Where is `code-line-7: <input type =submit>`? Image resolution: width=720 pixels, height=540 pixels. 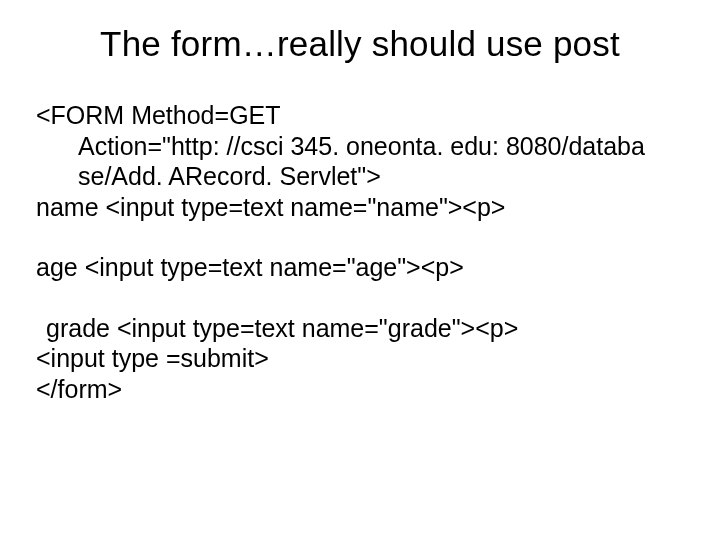 code-line-7: <input type =submit> is located at coordinates (360, 358).